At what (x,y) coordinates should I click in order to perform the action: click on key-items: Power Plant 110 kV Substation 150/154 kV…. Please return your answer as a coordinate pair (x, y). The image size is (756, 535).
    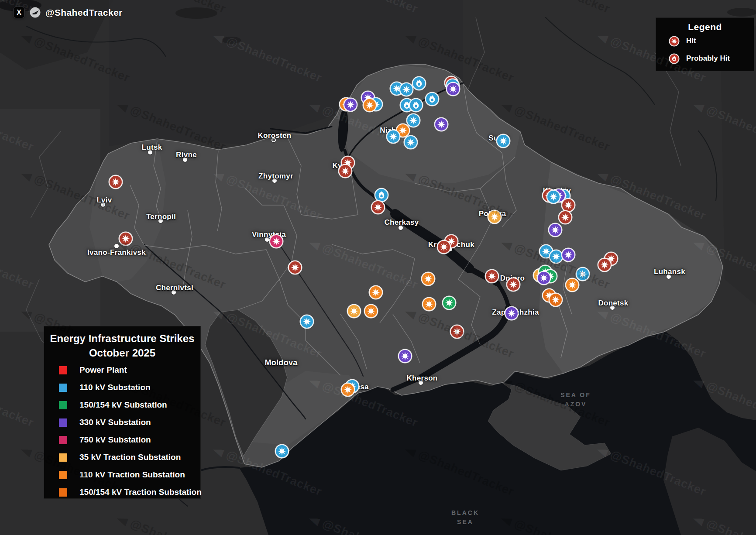
    Looking at the image, I should click on (122, 431).